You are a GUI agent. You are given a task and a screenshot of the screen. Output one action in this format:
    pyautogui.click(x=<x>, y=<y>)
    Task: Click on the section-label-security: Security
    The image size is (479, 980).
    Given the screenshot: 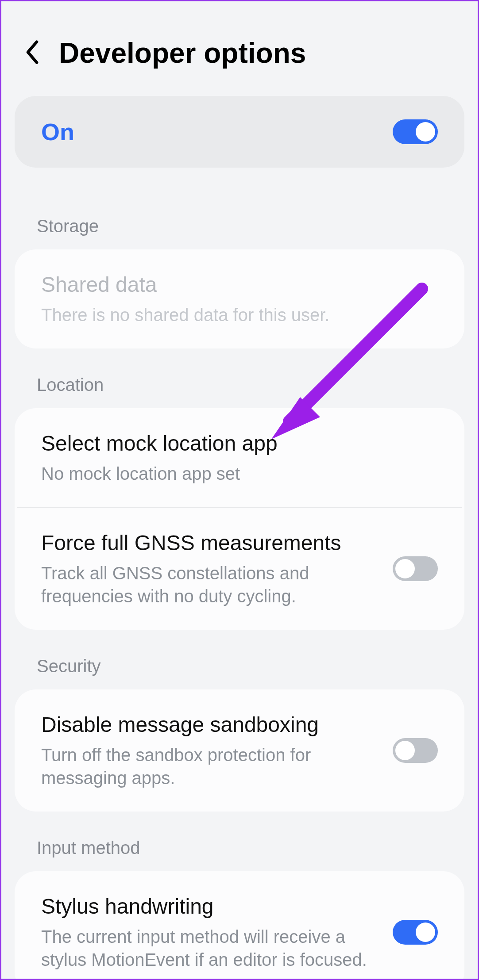 What is the action you would take?
    pyautogui.click(x=240, y=666)
    